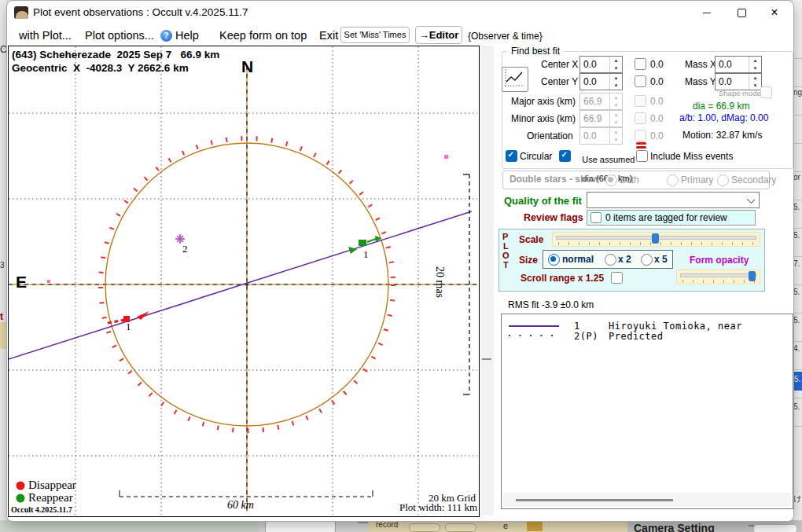 The height and width of the screenshot is (532, 802). I want to click on double-stars-primary-label: Primary, so click(697, 180).